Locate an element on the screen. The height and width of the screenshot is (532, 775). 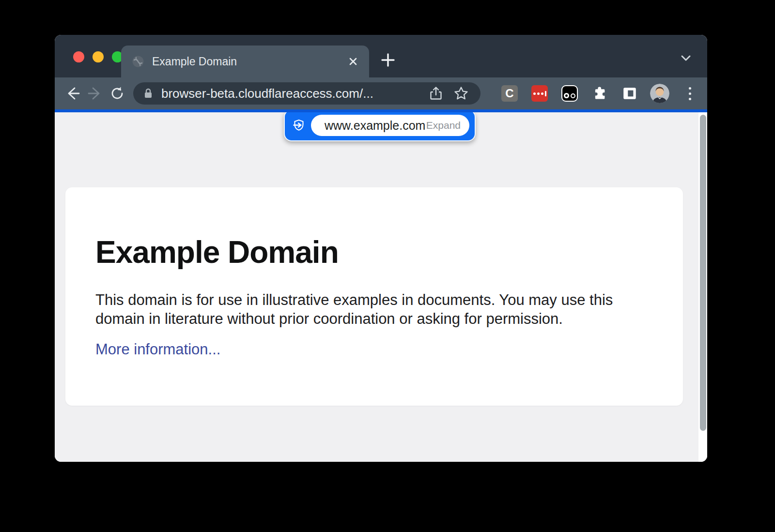
traffic-lights is located at coordinates (98, 57).